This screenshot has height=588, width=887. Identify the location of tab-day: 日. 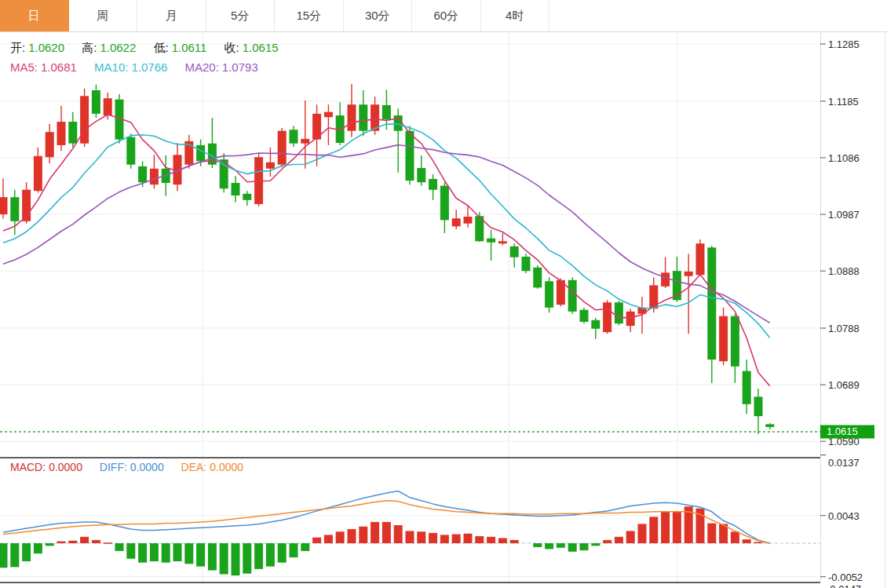
(35, 16).